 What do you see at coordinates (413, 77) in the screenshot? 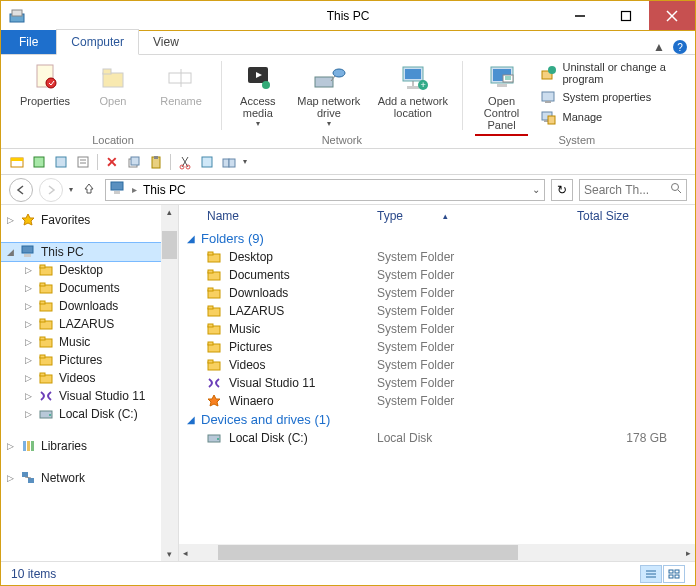
I see `add-location-icon: +` at bounding box center [413, 77].